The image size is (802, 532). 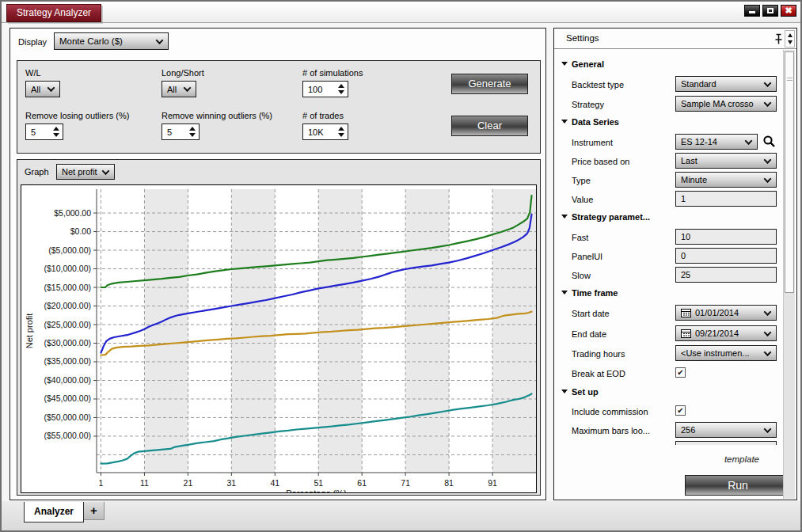 I want to click on window-title-tab: Strategy Analyzer, so click(x=54, y=13).